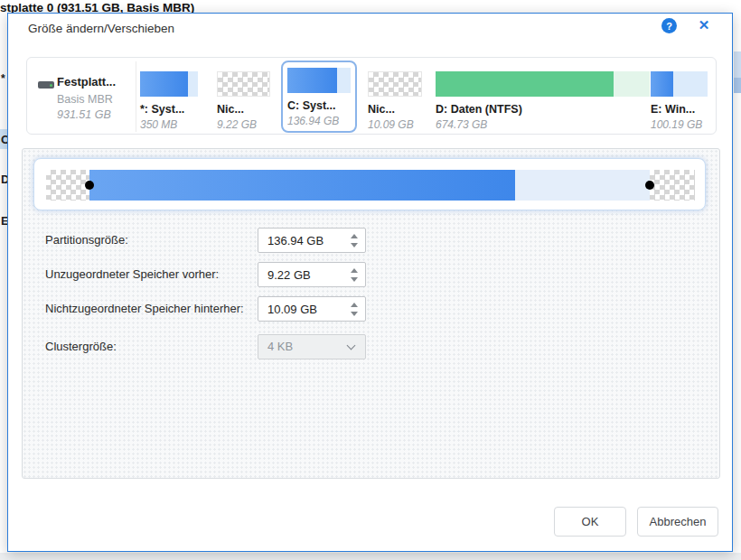 The height and width of the screenshot is (560, 741). Describe the element at coordinates (132, 275) in the screenshot. I see `unallocated-before-label: Unzugeordneter Speicher vorher:` at that location.